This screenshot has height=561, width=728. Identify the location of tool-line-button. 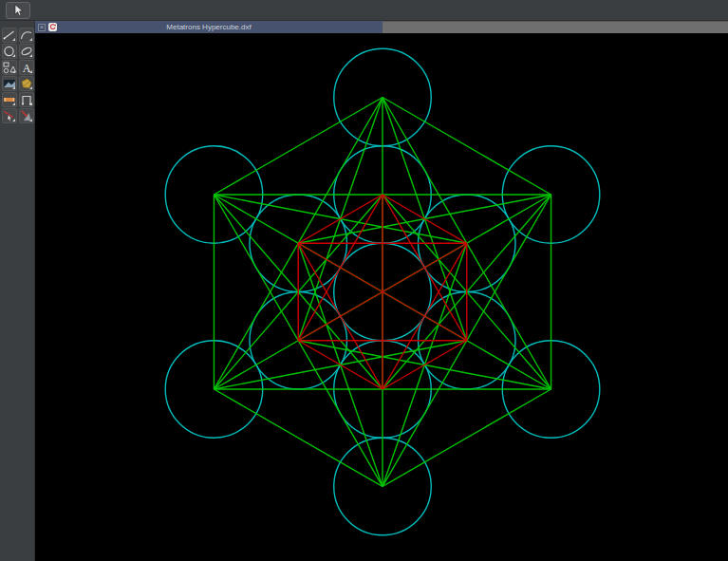
(9, 35).